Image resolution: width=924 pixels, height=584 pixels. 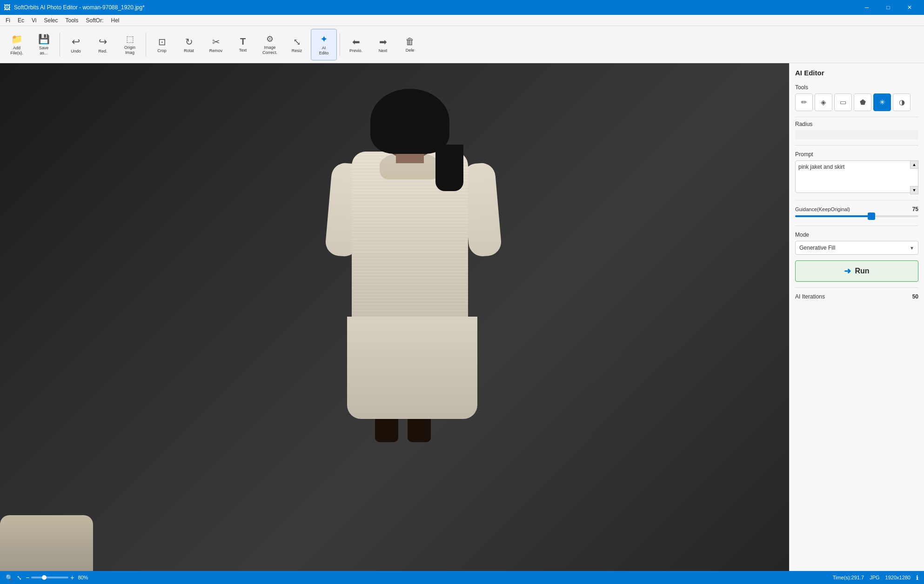 What do you see at coordinates (130, 39) in the screenshot?
I see `original-icon: ⬚` at bounding box center [130, 39].